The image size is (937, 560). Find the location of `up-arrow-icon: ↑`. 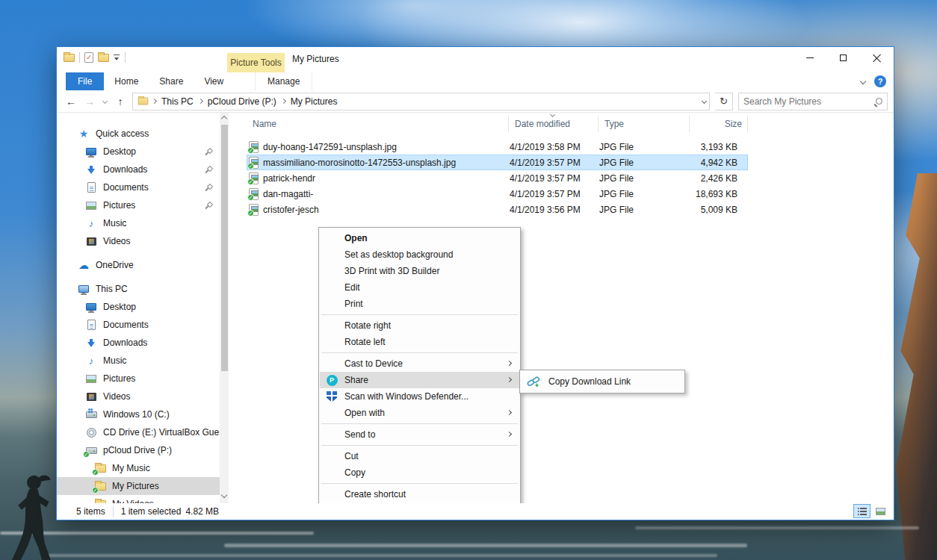

up-arrow-icon: ↑ is located at coordinates (120, 102).